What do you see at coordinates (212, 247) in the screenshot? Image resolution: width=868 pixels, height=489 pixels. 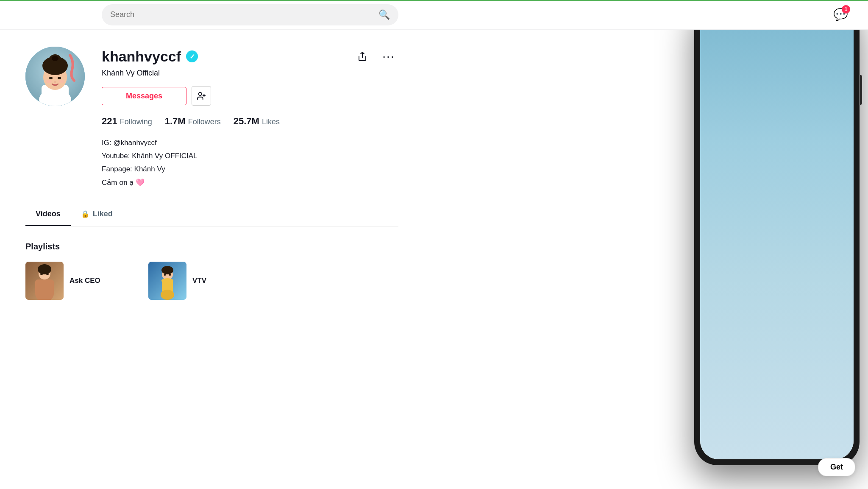 I see `playlists-title: Playlists` at bounding box center [212, 247].